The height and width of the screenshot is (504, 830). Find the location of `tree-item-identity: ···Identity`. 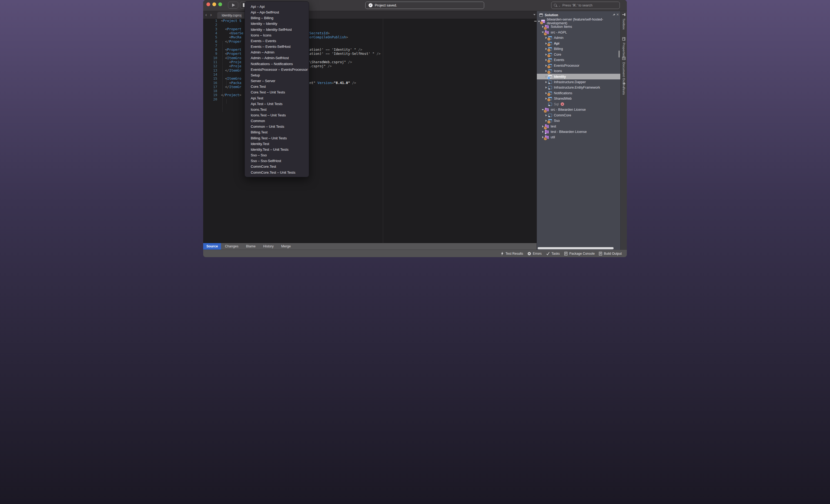

tree-item-identity: ···Identity is located at coordinates (579, 76).